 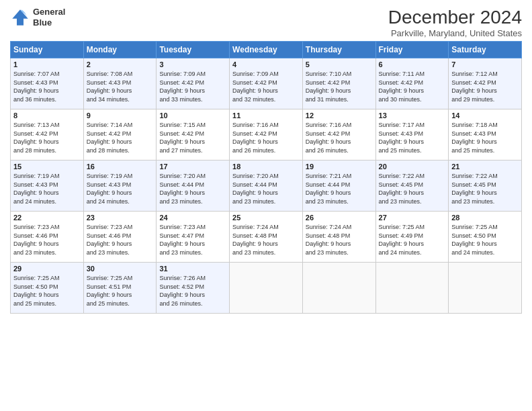 What do you see at coordinates (266, 50) in the screenshot?
I see `header-row: SundayMondayTuesdayWednesdayThursdayFrid…` at bounding box center [266, 50].